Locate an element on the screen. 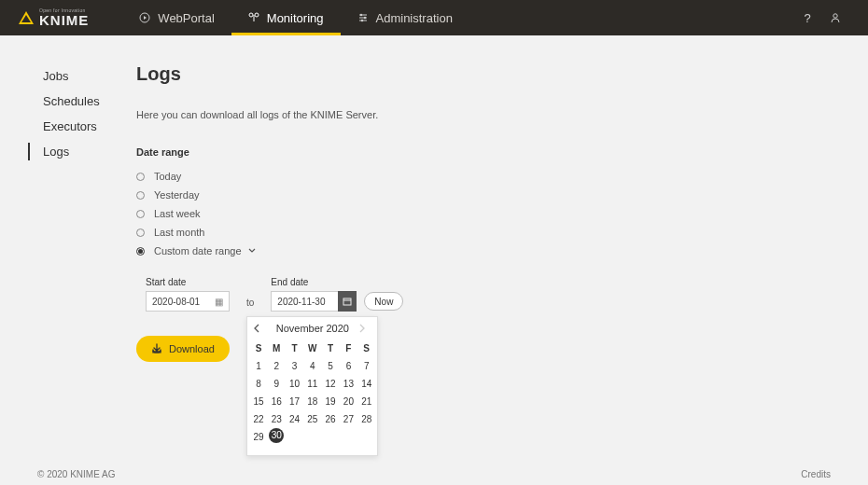 The width and height of the screenshot is (868, 485). calendar-day: 10 is located at coordinates (295, 384).